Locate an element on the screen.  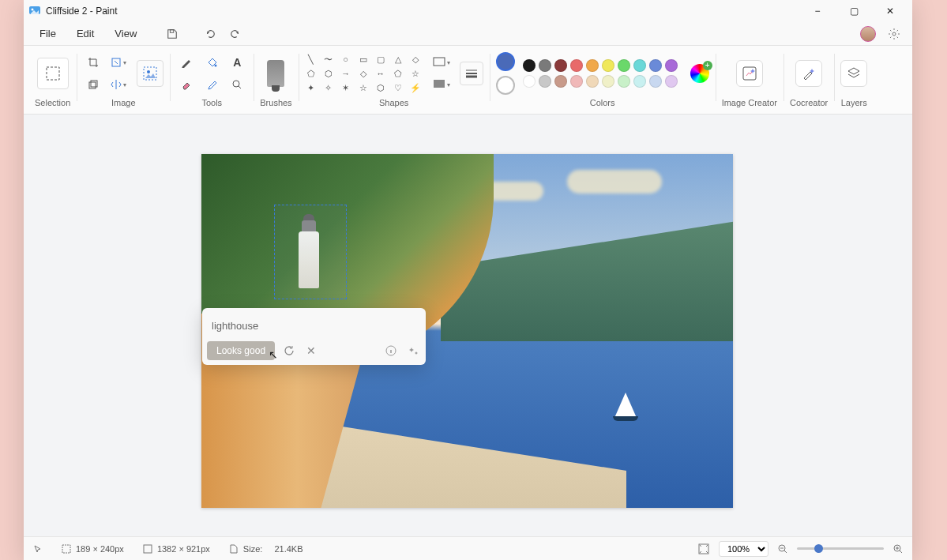
selection-marquee is located at coordinates (310, 252).